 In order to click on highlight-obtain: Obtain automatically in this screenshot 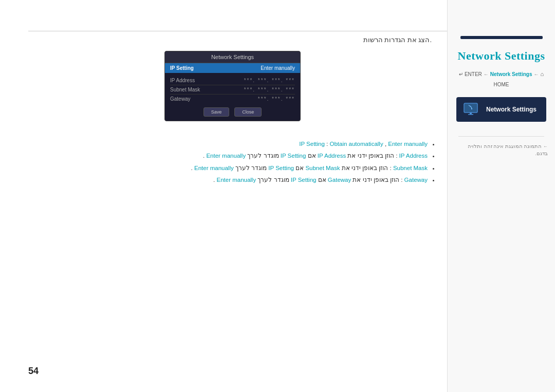, I will do `click(356, 144)`.